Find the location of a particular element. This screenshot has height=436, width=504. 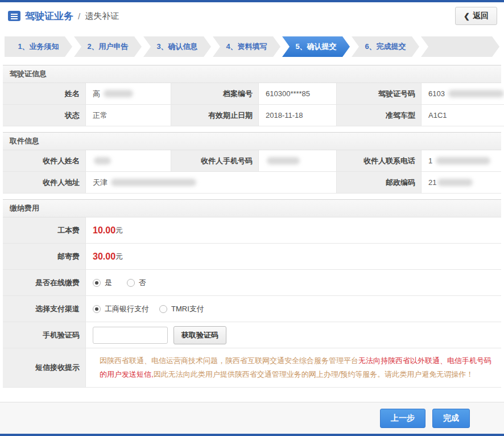

address-label: 收件人地址 is located at coordinates (44, 183).